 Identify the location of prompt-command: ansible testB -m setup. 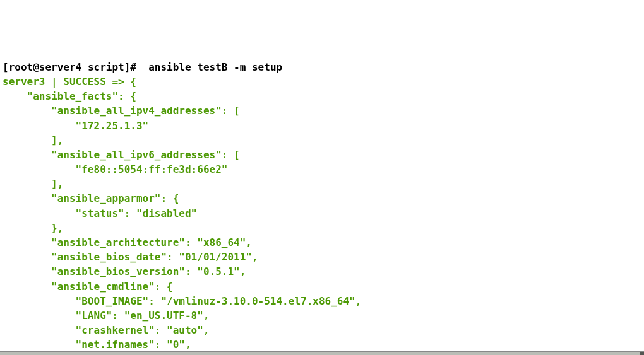
(215, 67).